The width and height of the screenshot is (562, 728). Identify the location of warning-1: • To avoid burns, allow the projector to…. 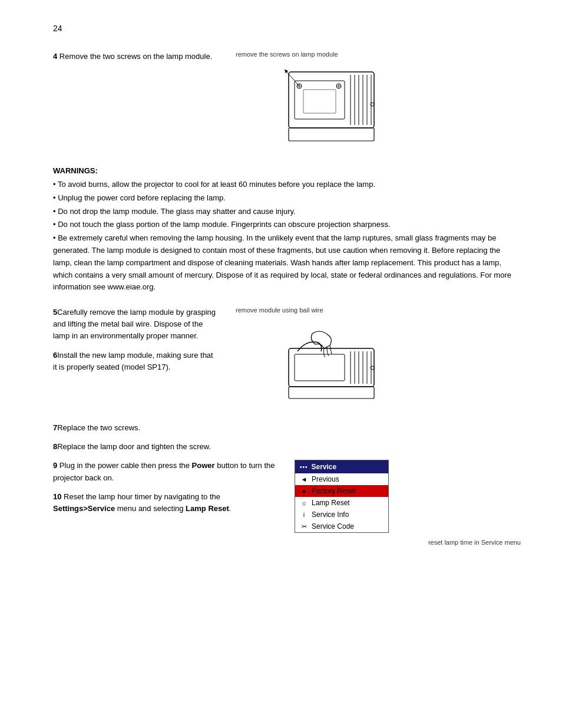
(287, 185).